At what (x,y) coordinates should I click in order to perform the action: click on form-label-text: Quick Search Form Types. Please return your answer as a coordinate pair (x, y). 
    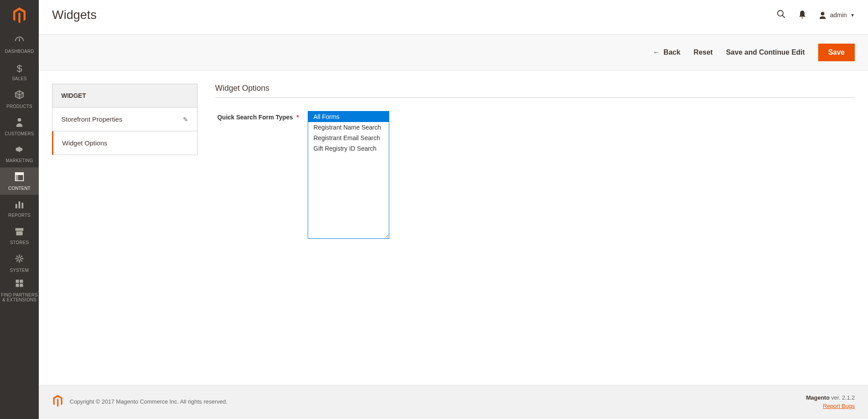
    Looking at the image, I should click on (255, 117).